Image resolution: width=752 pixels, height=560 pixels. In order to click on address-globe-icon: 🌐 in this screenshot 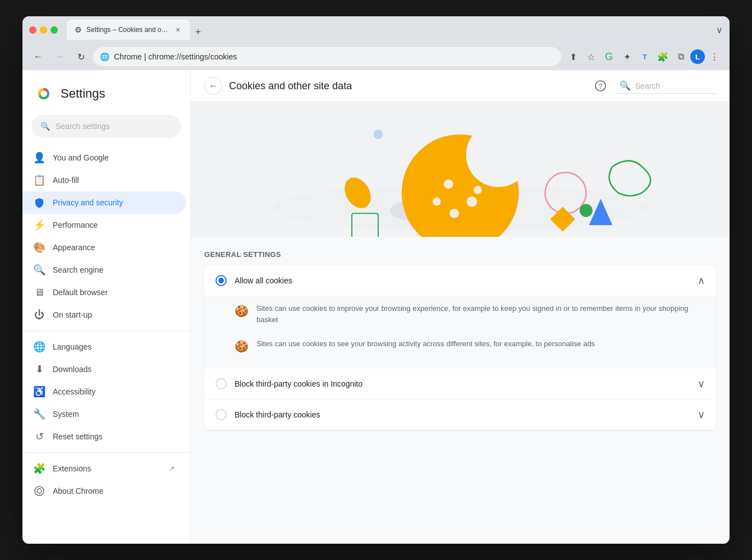, I will do `click(104, 57)`.